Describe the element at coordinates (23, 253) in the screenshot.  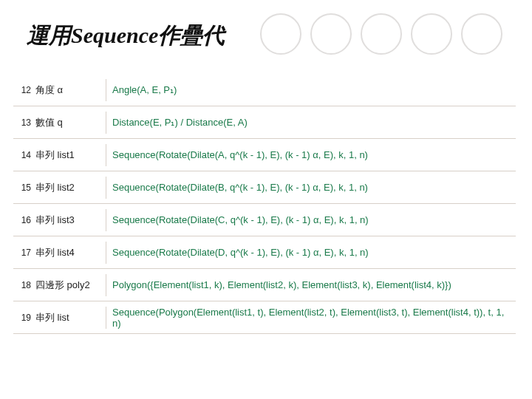
I see `row-number: 17` at that location.